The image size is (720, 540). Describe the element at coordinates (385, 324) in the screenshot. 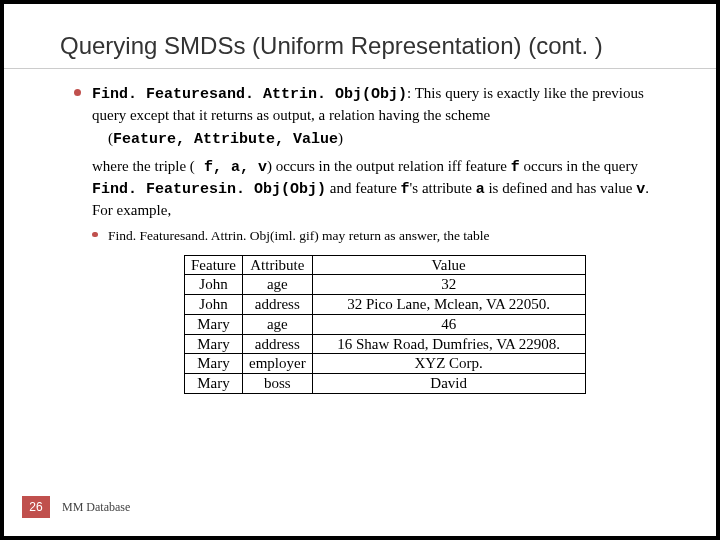

I see `result-table: Feature Attribute Value Johnage32Johnadd…` at that location.